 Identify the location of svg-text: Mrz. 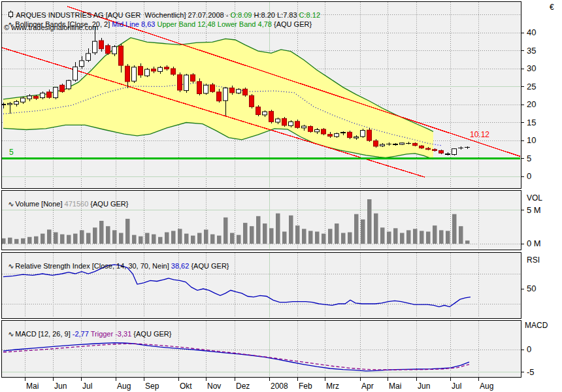
(333, 386).